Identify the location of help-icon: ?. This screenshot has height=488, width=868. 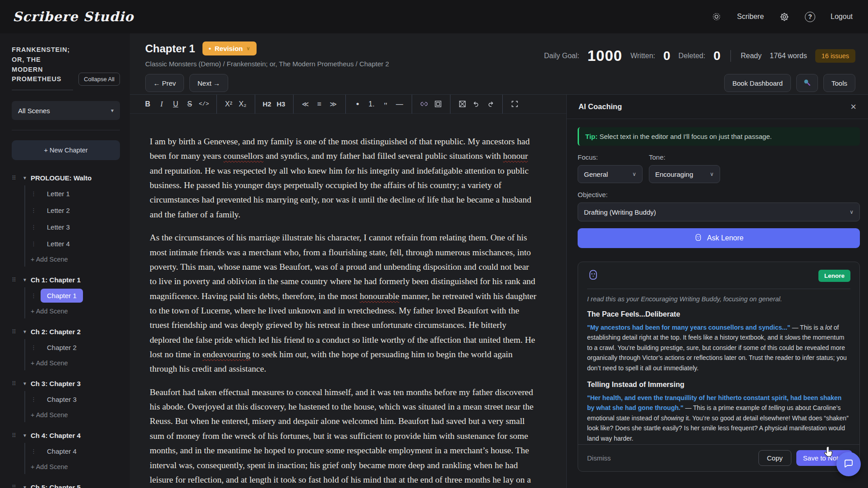
(810, 17).